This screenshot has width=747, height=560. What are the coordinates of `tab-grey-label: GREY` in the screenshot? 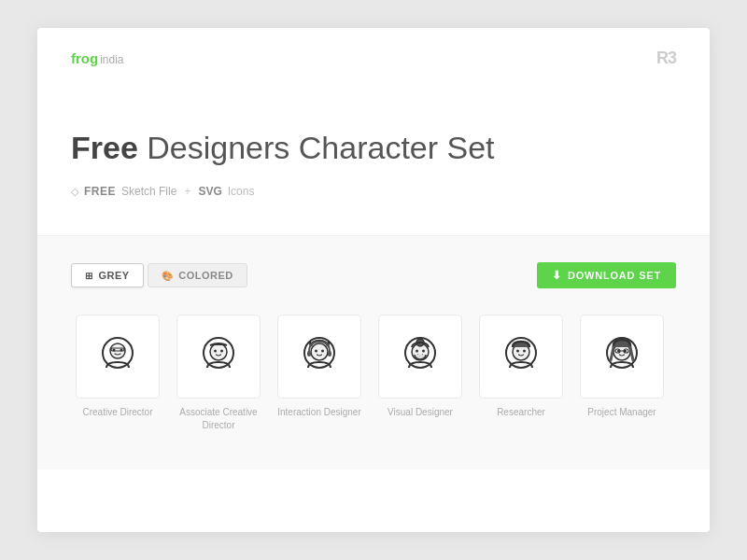 It's located at (114, 275).